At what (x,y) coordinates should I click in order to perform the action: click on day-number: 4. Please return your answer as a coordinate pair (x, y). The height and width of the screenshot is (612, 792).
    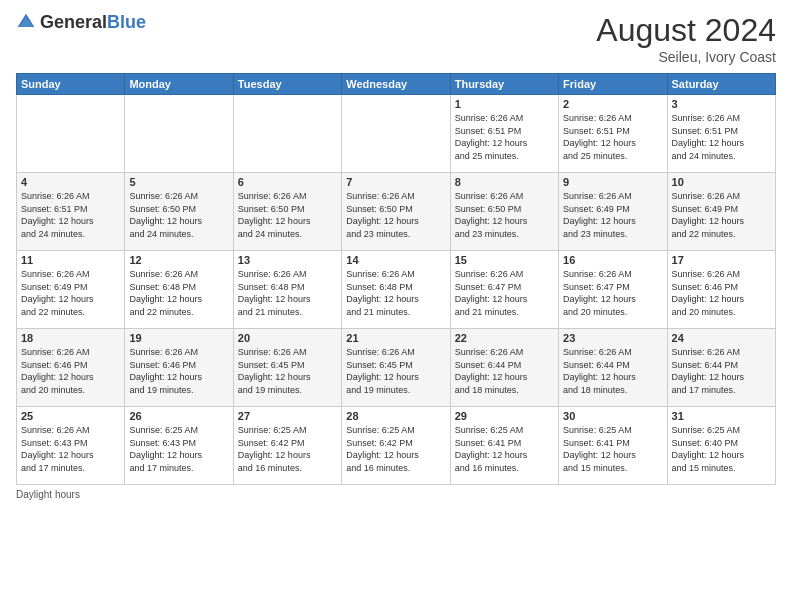
    Looking at the image, I should click on (70, 182).